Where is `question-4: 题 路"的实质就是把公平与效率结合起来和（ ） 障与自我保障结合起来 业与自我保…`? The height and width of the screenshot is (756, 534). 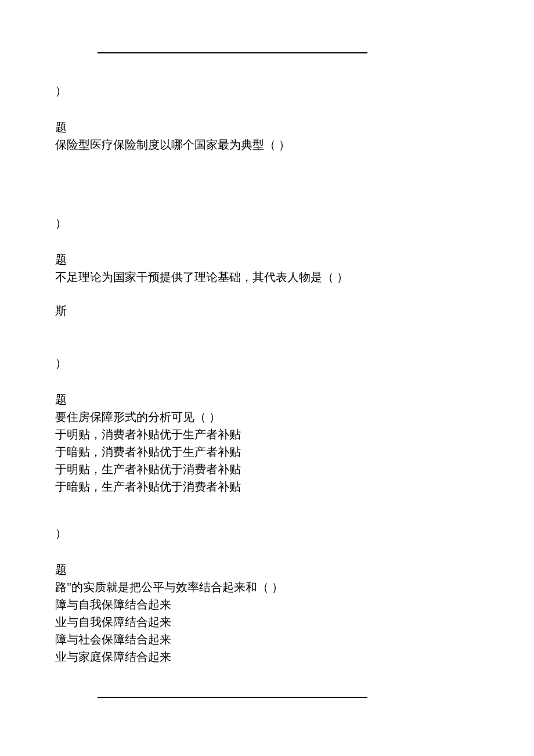
question-4: 题 路"的实质就是把公平与效率结合起来和（ ） 障与自我保障结合起来 业与自我保… is located at coordinates (211, 613).